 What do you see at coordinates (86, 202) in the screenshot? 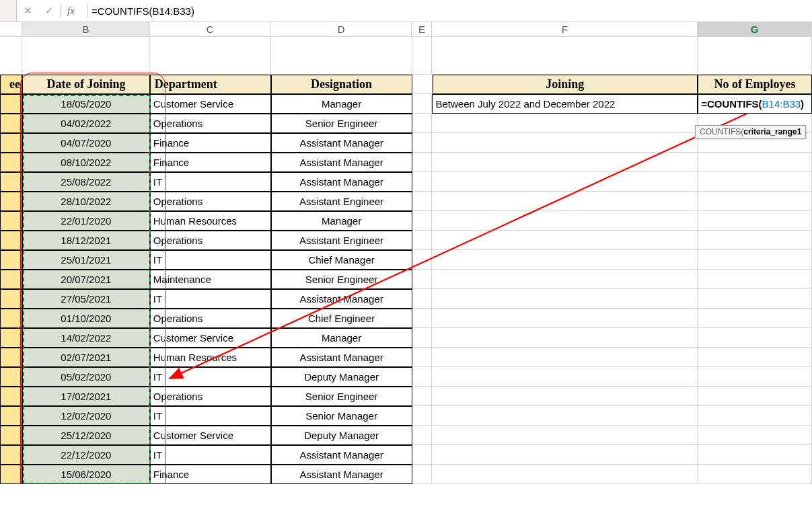
I see `cell-date: 28/10/2022` at bounding box center [86, 202].